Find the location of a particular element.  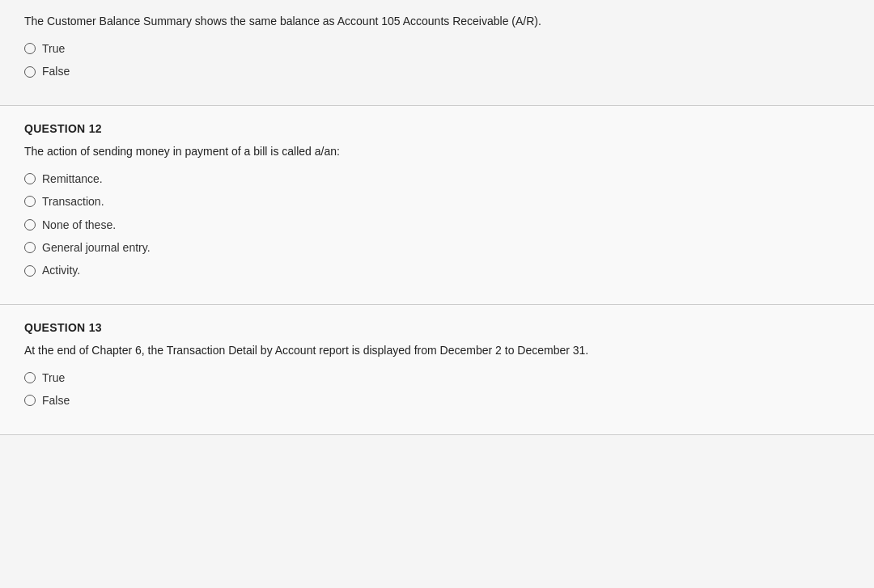

question-13-label: QUESTION 13 is located at coordinates (437, 328).